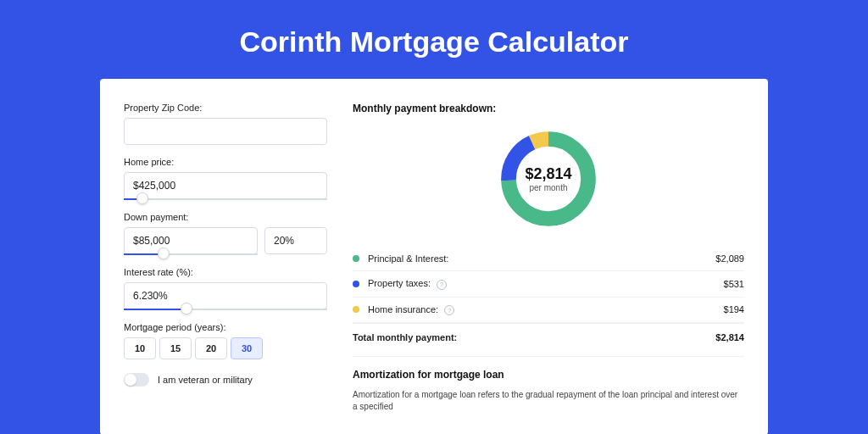  I want to click on legend-value: $531, so click(734, 284).